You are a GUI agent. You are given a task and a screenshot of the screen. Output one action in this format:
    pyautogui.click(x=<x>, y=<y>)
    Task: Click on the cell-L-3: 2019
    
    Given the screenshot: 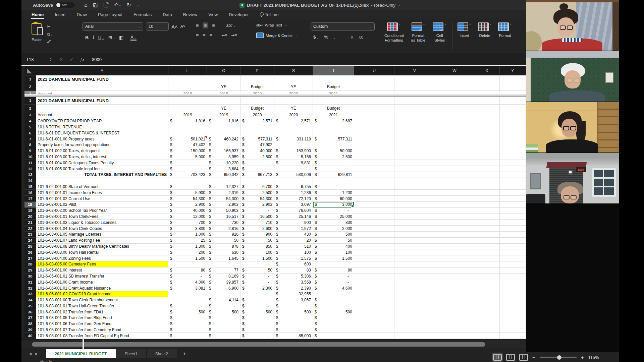 What is the action you would take?
    pyautogui.click(x=188, y=115)
    